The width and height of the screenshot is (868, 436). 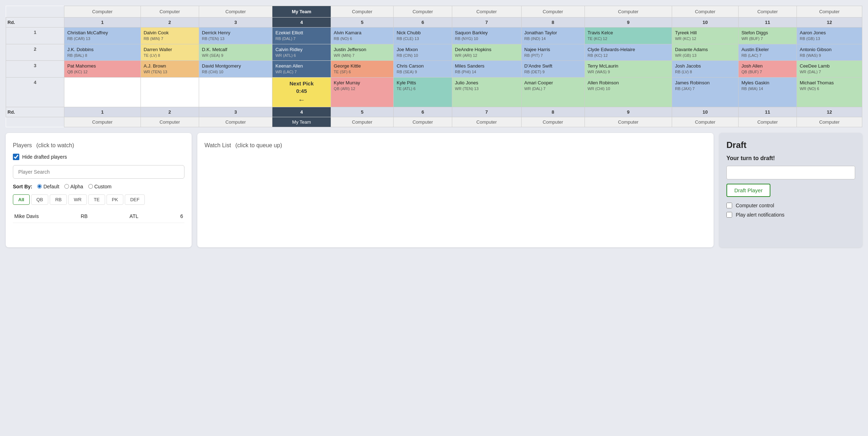 I want to click on draft-cell-r1-c2: Dalvin CookRB (MIN) 7, so click(x=169, y=36).